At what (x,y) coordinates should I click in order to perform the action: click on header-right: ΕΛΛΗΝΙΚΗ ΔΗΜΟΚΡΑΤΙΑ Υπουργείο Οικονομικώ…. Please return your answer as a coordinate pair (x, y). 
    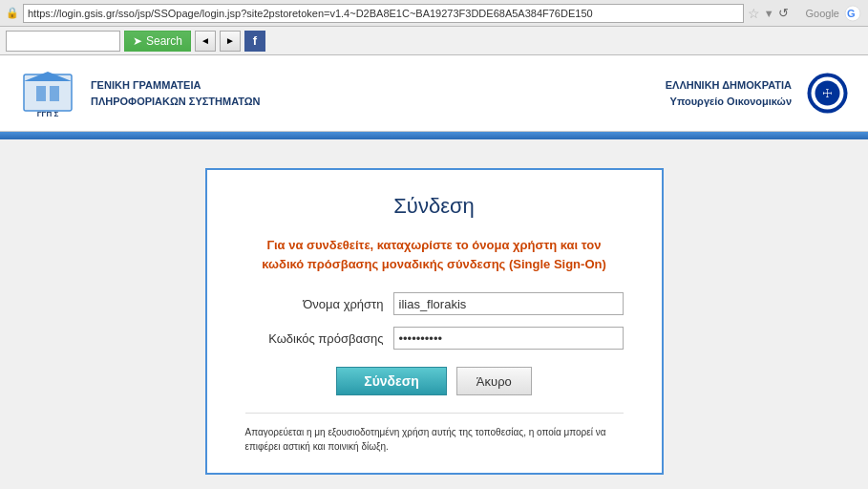
    Looking at the image, I should click on (757, 94).